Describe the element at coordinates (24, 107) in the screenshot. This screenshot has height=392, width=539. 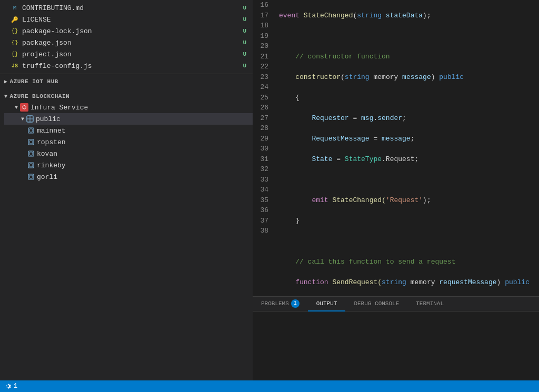
I see `blockchain-icon: ⬡` at that location.